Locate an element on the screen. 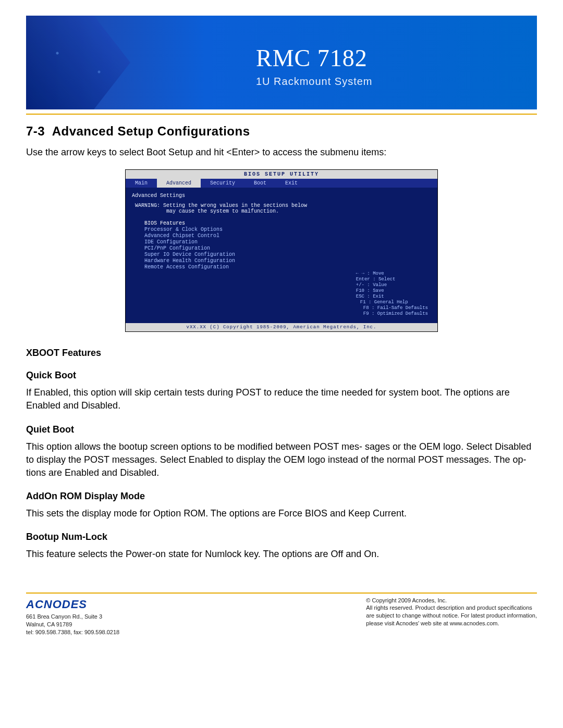 The height and width of the screenshot is (728, 563). bios-footer: vXX.XX (C) Copyright 1985-2009, American… is located at coordinates (282, 327).